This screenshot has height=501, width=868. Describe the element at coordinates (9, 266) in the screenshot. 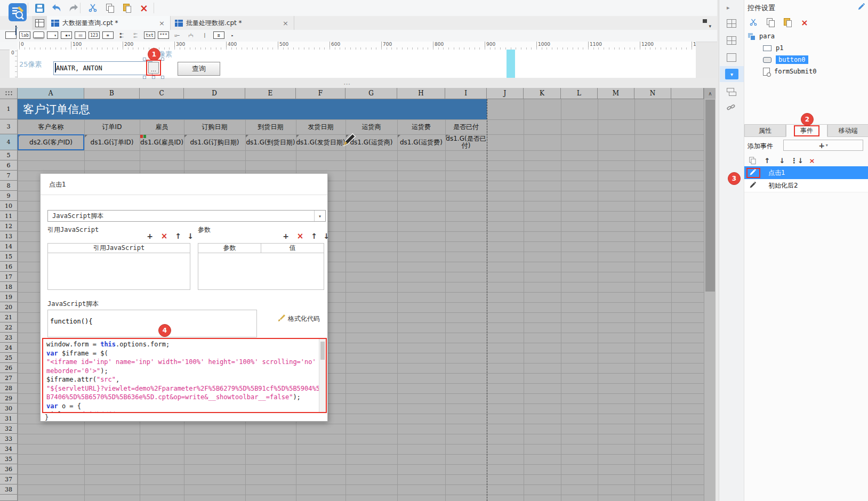

I see `row-header-16: 16` at that location.